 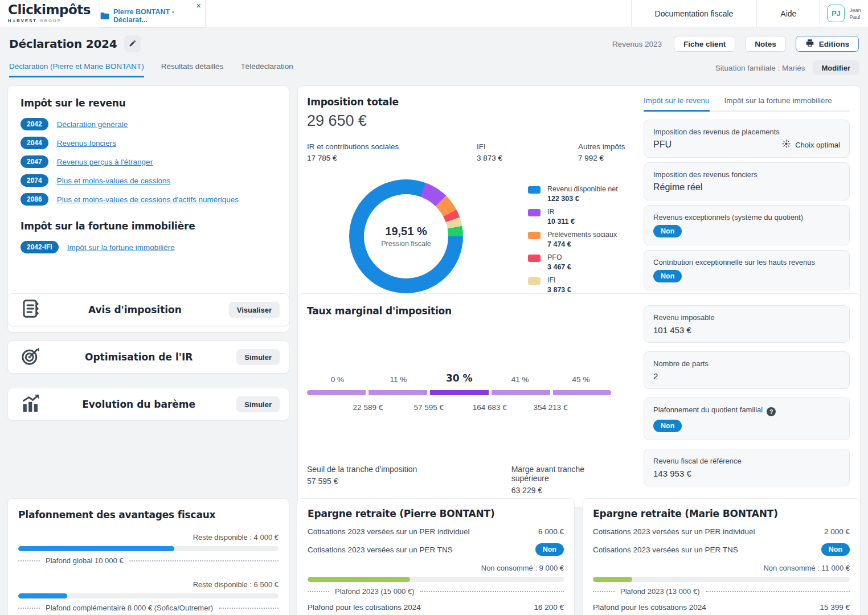 I want to click on form-code-badge: 2086, so click(x=34, y=199).